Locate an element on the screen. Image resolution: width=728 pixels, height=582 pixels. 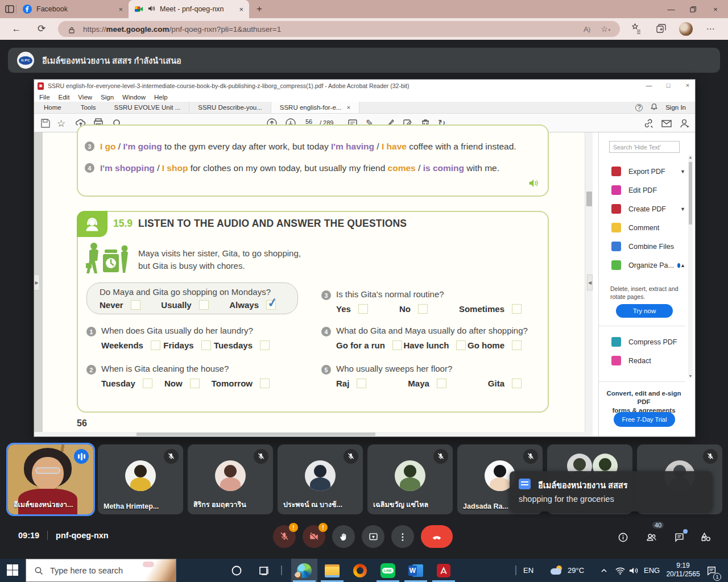
browser-profile-avatar is located at coordinates (686, 29).